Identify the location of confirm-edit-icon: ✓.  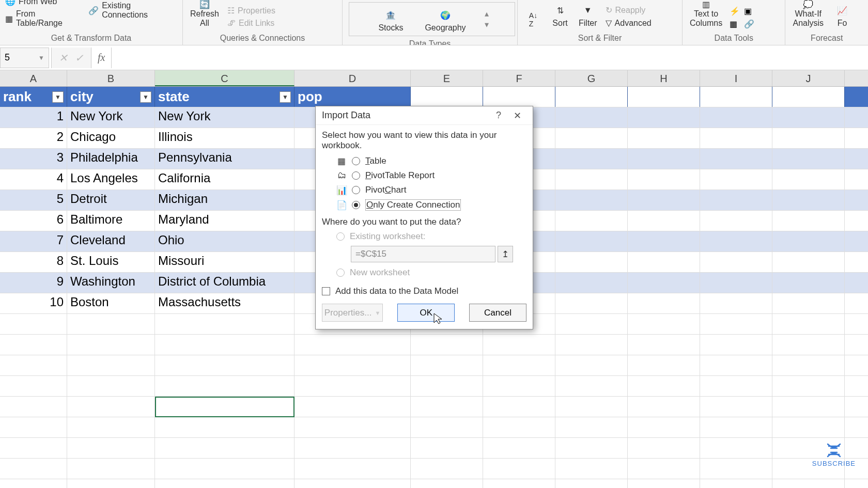
(80, 58).